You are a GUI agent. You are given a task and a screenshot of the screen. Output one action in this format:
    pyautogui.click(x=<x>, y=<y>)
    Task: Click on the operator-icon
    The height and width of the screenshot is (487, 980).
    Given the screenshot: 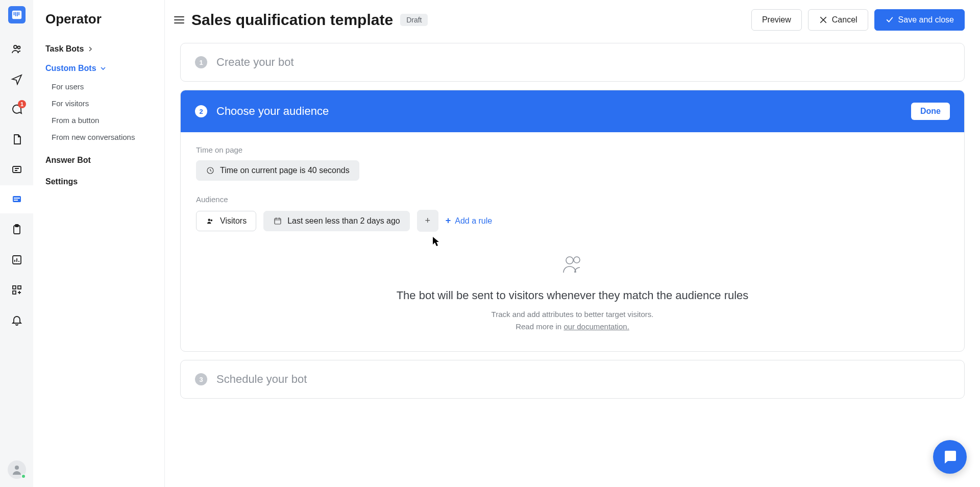 What is the action you would take?
    pyautogui.click(x=17, y=200)
    